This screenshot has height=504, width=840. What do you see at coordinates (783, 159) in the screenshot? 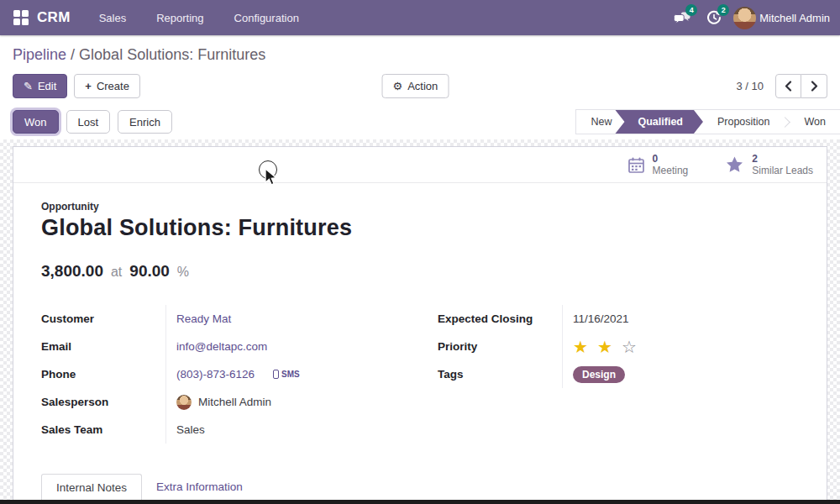
I see `similar-leads-count: 2` at bounding box center [783, 159].